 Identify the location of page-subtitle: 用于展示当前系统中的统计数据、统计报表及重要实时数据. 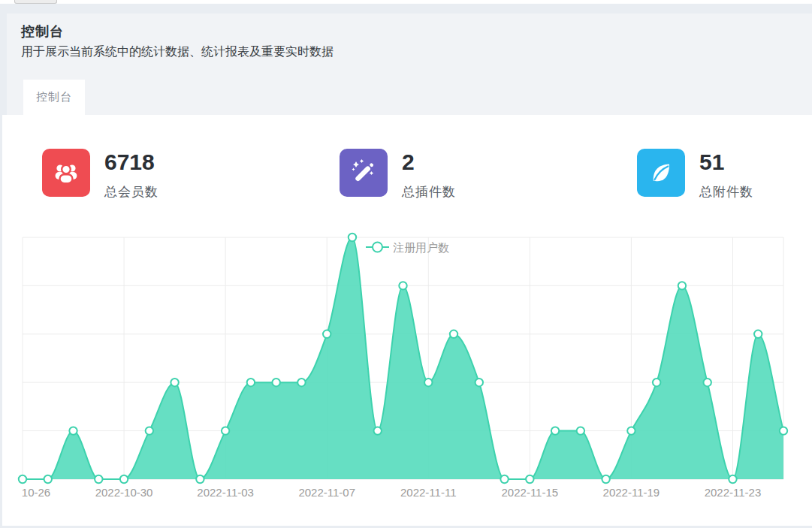
(177, 53).